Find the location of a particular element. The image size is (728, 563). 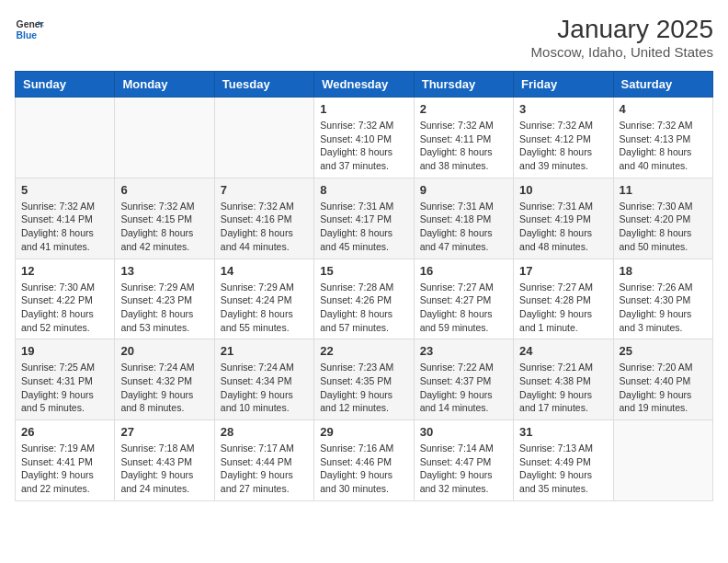

day-number: 7 is located at coordinates (265, 190).